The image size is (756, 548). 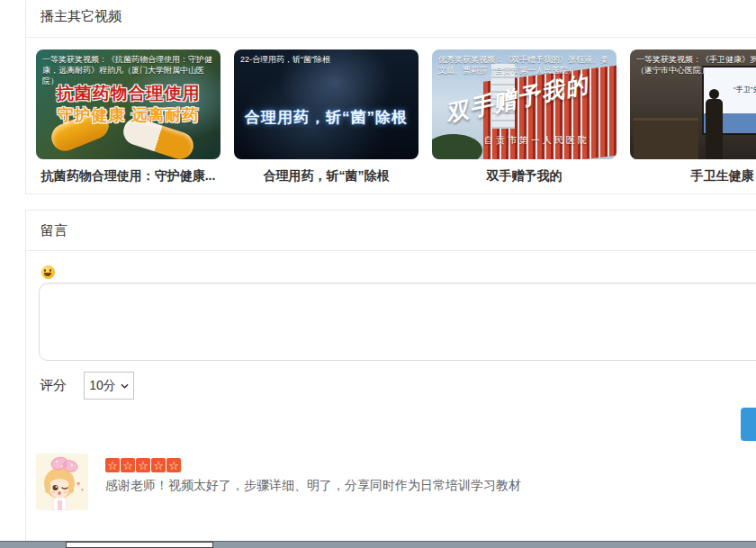 I want to click on video-item: 优秀奖获奖视频：《双手赠予我的》张钰涵、姜文婧、曹莉莎（自贡市第一人民医院） 双…, so click(x=524, y=117).